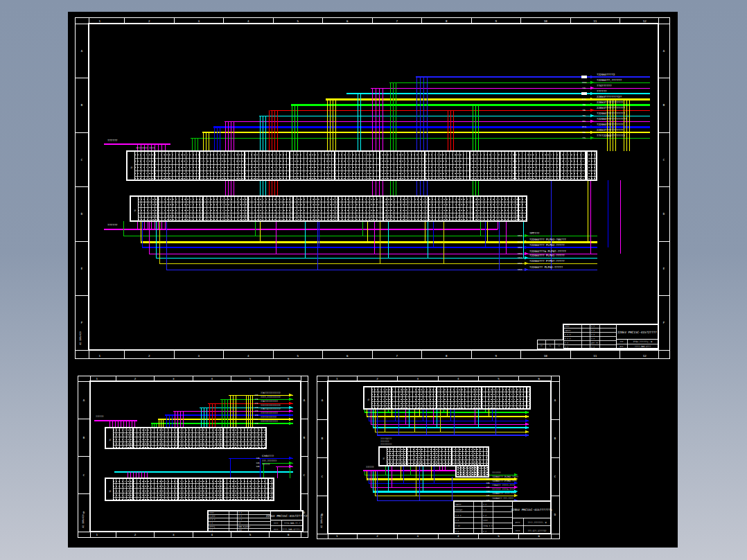 The width and height of the screenshot is (747, 560). I want to click on bus-label: ???????, so click(496, 473).